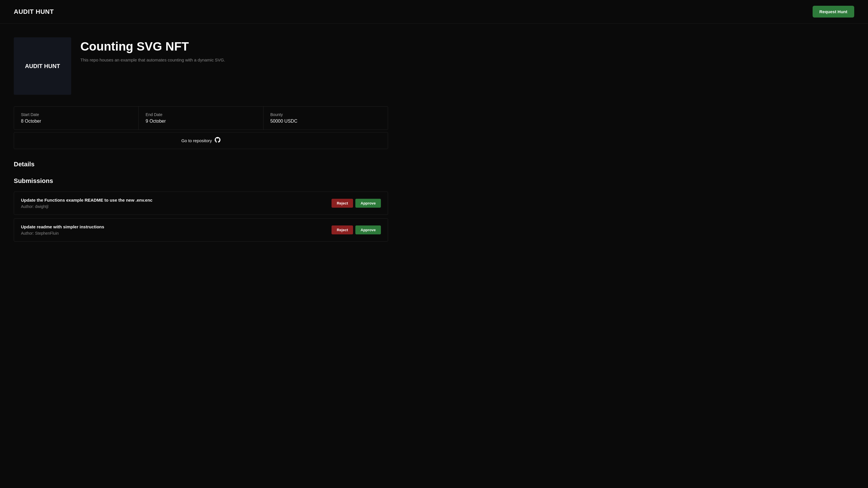 Image resolution: width=868 pixels, height=488 pixels. What do you see at coordinates (42, 66) in the screenshot?
I see `project-thumbnail: AUDIT HUNT` at bounding box center [42, 66].